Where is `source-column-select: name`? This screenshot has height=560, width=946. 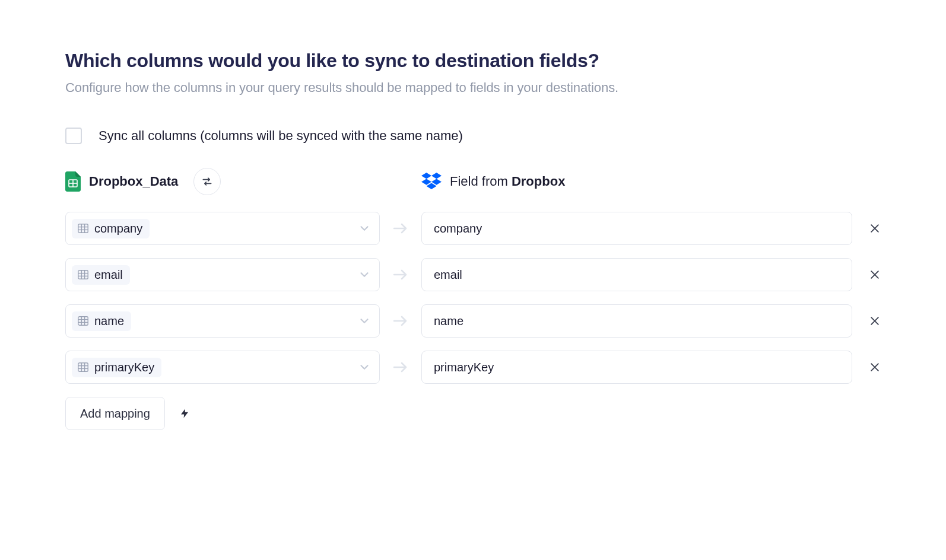 source-column-select: name is located at coordinates (223, 321).